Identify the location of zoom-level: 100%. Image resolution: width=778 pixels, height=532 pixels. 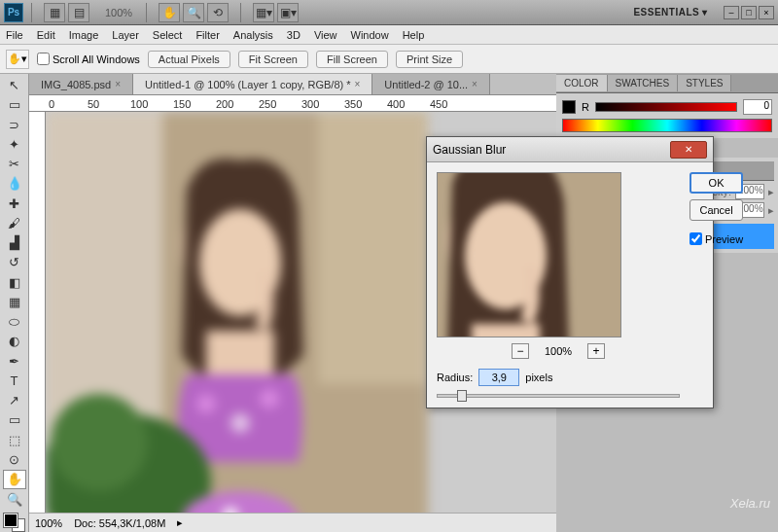
(119, 13).